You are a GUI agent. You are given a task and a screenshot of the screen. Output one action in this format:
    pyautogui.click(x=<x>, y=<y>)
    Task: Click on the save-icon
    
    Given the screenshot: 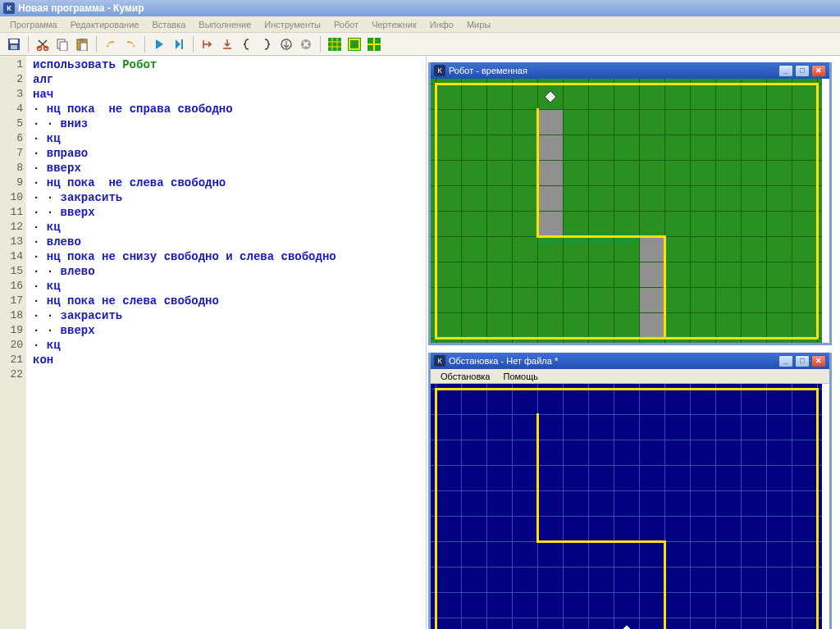 What is the action you would take?
    pyautogui.click(x=14, y=44)
    